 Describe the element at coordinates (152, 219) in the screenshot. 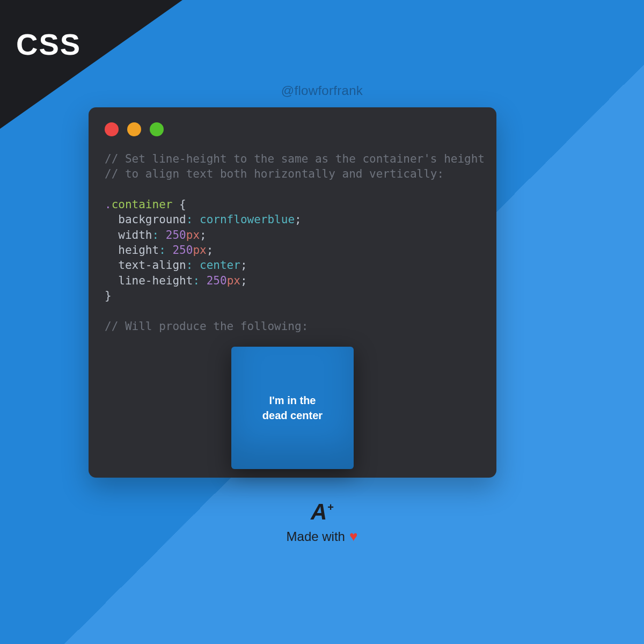

I see `prop-name: background` at that location.